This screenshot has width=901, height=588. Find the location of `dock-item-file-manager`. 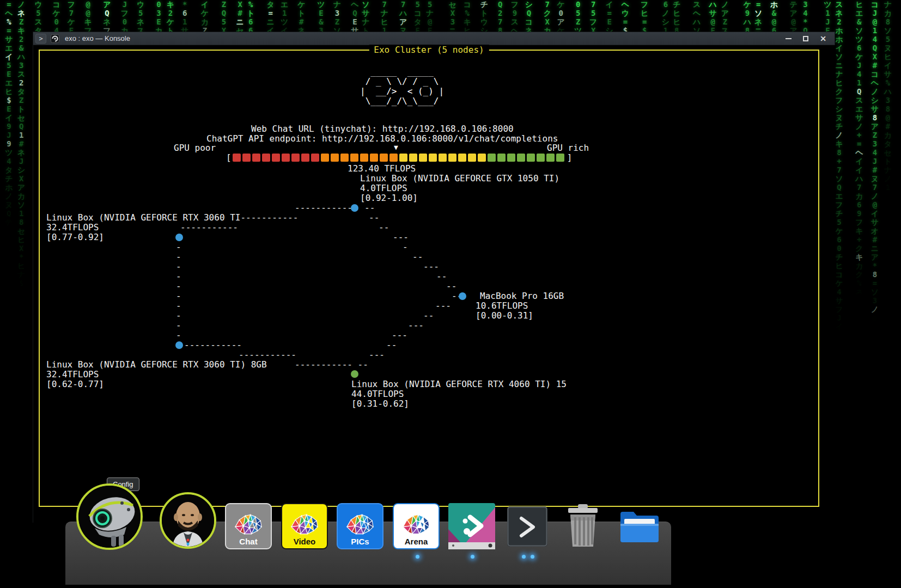

dock-item-file-manager is located at coordinates (640, 526).